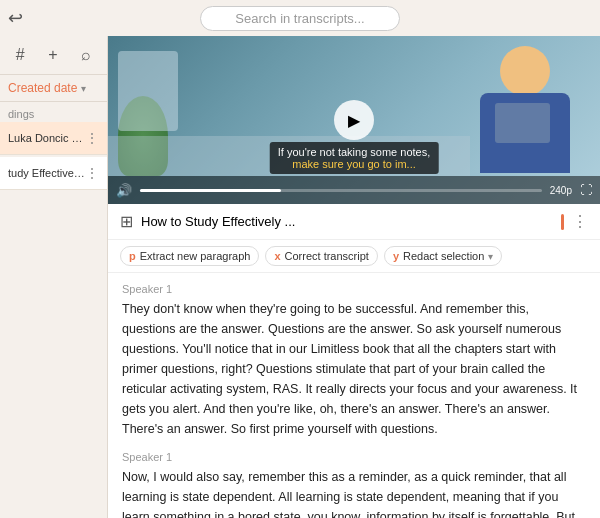  Describe the element at coordinates (525, 71) in the screenshot. I see `person-head` at that location.